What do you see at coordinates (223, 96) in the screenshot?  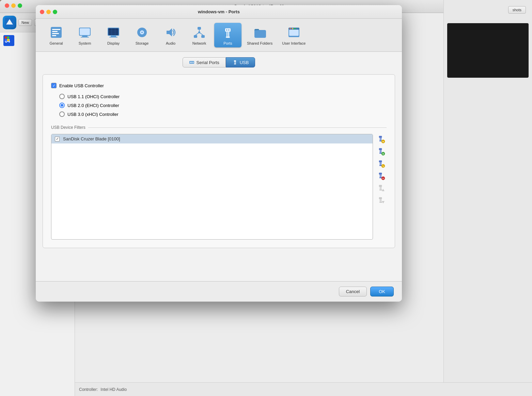 I see `usb11-row: USB 1.1 (OHCI) Controller` at bounding box center [223, 96].